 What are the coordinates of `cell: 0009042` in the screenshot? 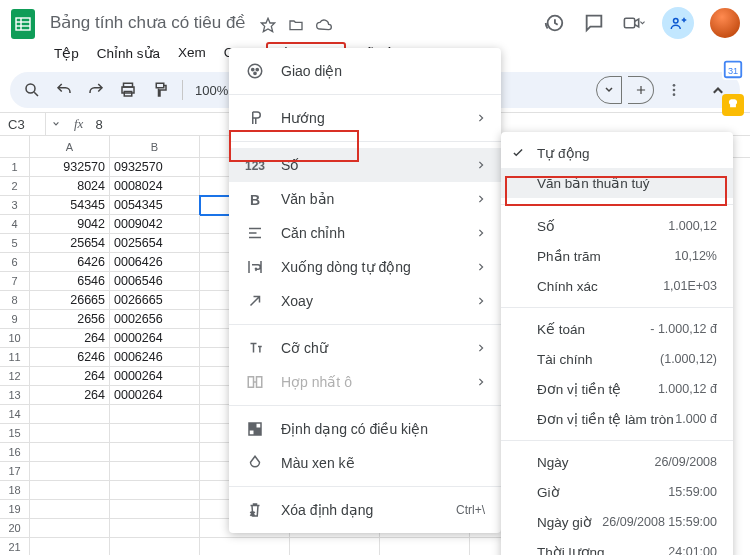 It's located at (155, 224).